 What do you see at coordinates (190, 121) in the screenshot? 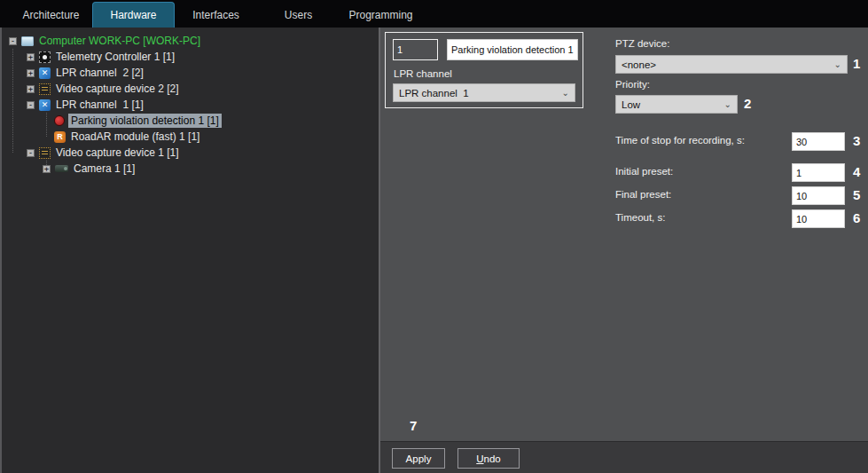
I see `tree-row-parking-violation: Parking violation detection 1 [1]` at bounding box center [190, 121].